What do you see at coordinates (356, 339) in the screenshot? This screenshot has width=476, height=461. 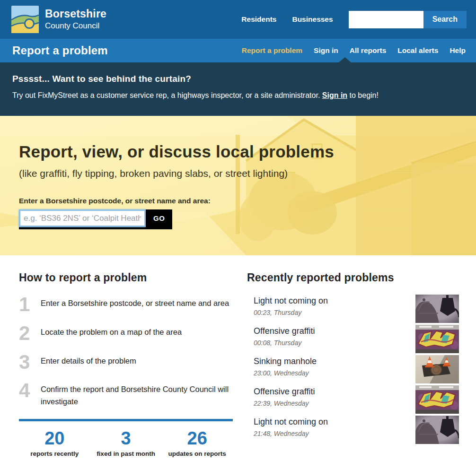 I see `report-list-item: Offensive graffiti 00:08, Thursday` at bounding box center [356, 339].